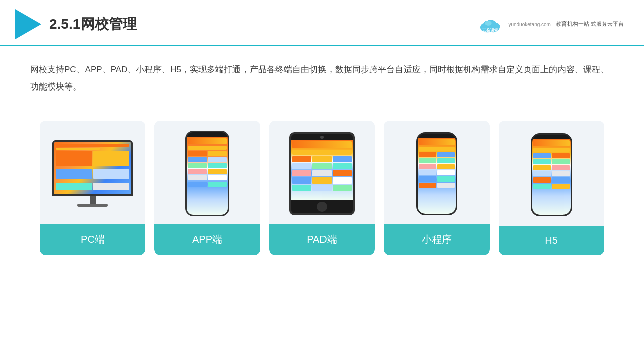  What do you see at coordinates (551, 240) in the screenshot?
I see `h5-label: H5` at bounding box center [551, 240].